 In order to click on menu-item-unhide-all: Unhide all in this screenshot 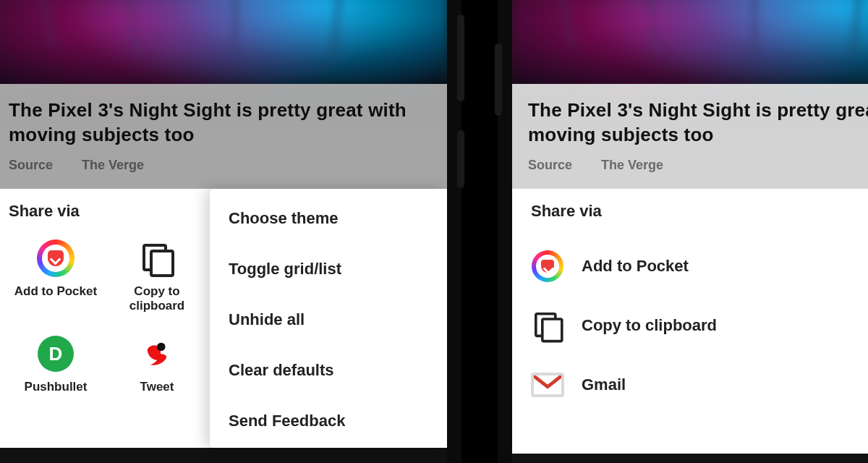, I will do `click(328, 320)`.